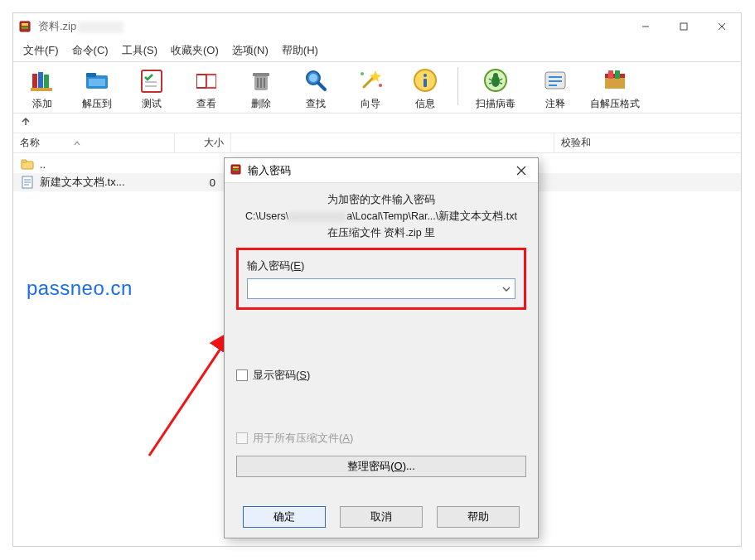 The image size is (755, 560). Describe the element at coordinates (80, 288) in the screenshot. I see `watermark-text: passneo.cn` at that location.